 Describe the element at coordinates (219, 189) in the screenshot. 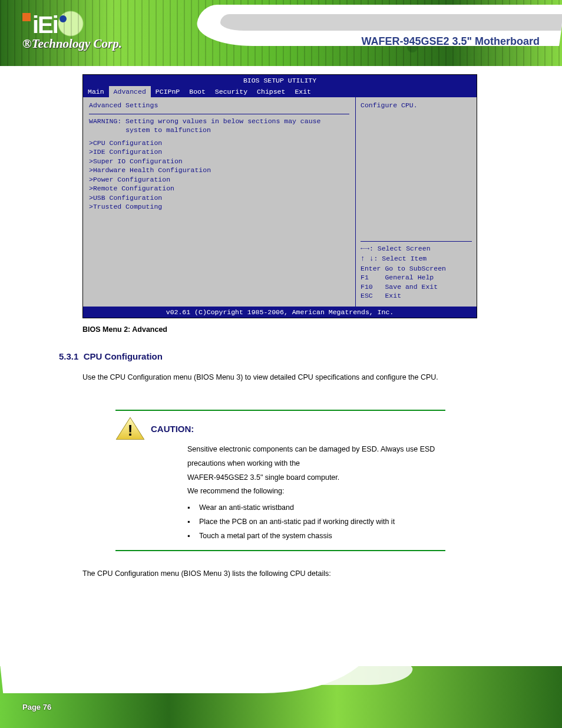

I see `bios-menu-remote-config: Remote Configuration` at that location.